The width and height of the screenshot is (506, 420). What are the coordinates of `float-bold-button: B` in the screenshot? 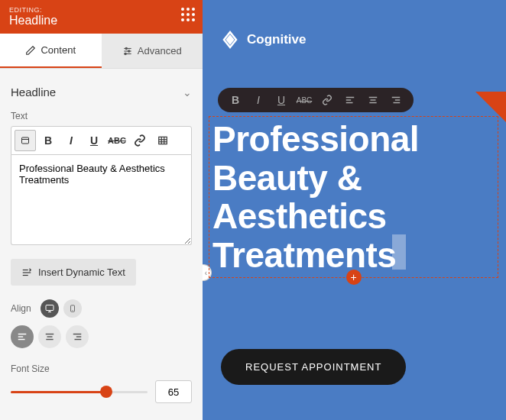 It's located at (235, 100).